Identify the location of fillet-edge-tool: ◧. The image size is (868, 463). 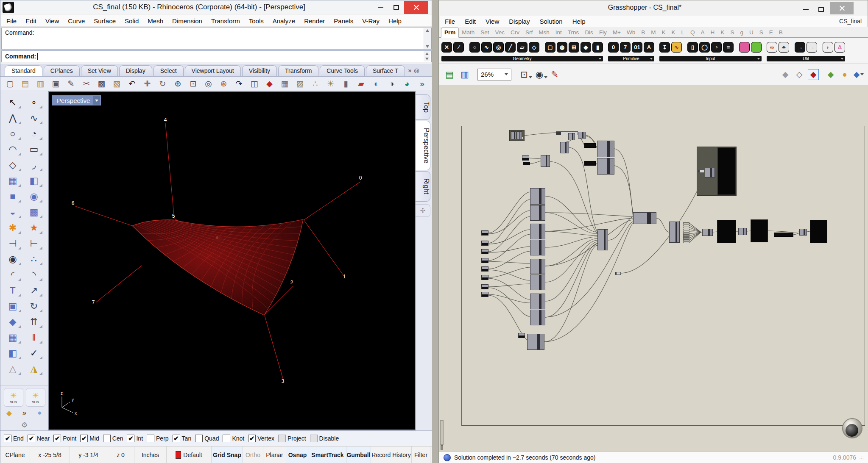
(13, 353).